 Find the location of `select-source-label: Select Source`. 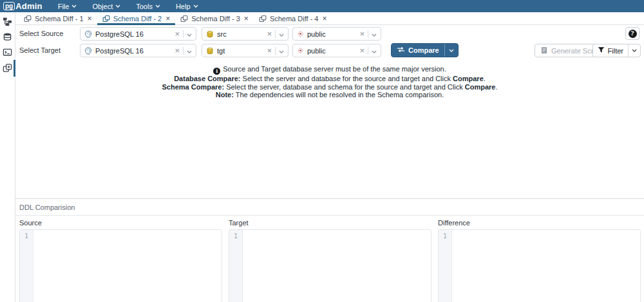

select-source-label: Select Source is located at coordinates (41, 33).